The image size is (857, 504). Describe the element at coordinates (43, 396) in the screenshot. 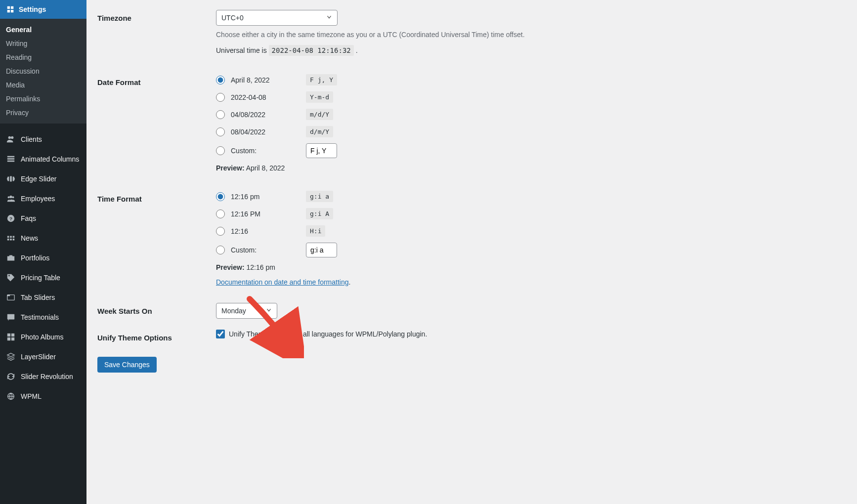

I see `sidebar-item-wpml: WPML` at that location.